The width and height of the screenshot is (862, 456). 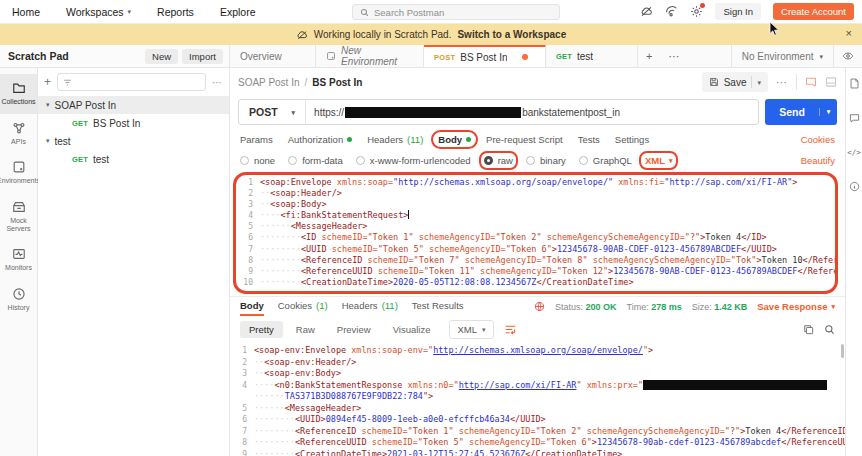 What do you see at coordinates (238, 12) in the screenshot?
I see `topnav-item-explore: Explore` at bounding box center [238, 12].